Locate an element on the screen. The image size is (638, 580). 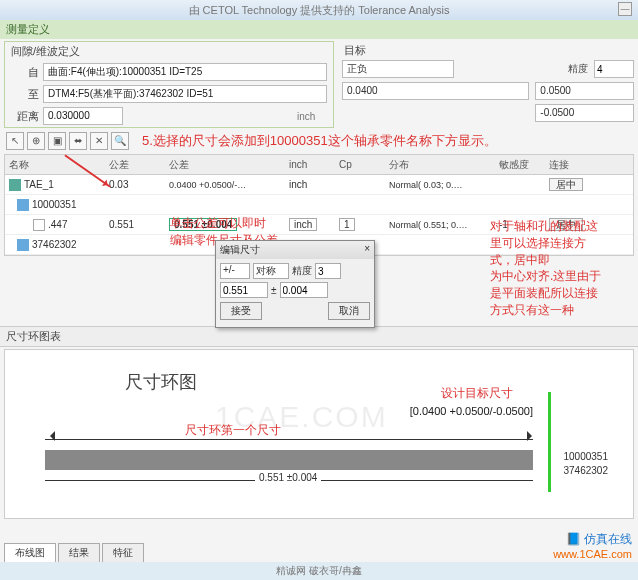
to-label: 至 is located at coordinates (25, 94).